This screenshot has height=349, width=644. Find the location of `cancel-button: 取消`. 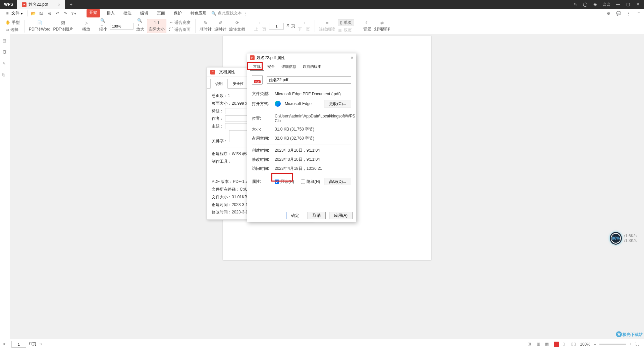

cancel-button: 取消 is located at coordinates (317, 215).